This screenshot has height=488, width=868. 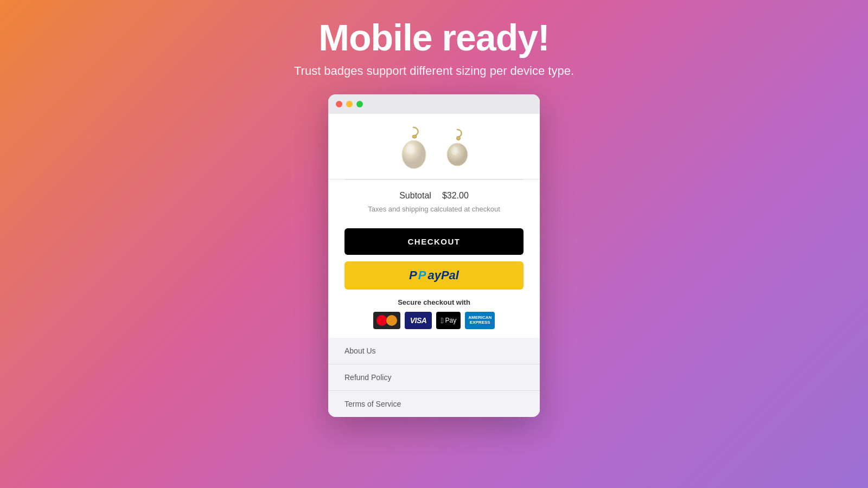 What do you see at coordinates (434, 377) in the screenshot?
I see `footer-links: About Us Refund Policy Terms of Service` at bounding box center [434, 377].